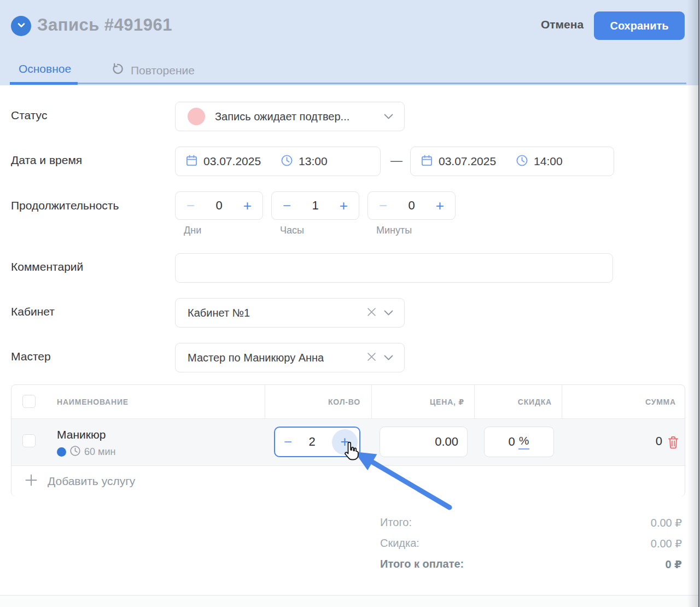  I want to click on qty-value: 2, so click(312, 442).